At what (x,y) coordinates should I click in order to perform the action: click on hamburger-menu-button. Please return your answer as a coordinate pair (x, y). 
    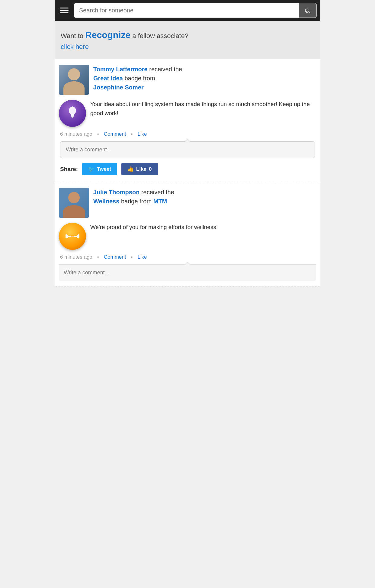
    Looking at the image, I should click on (64, 10).